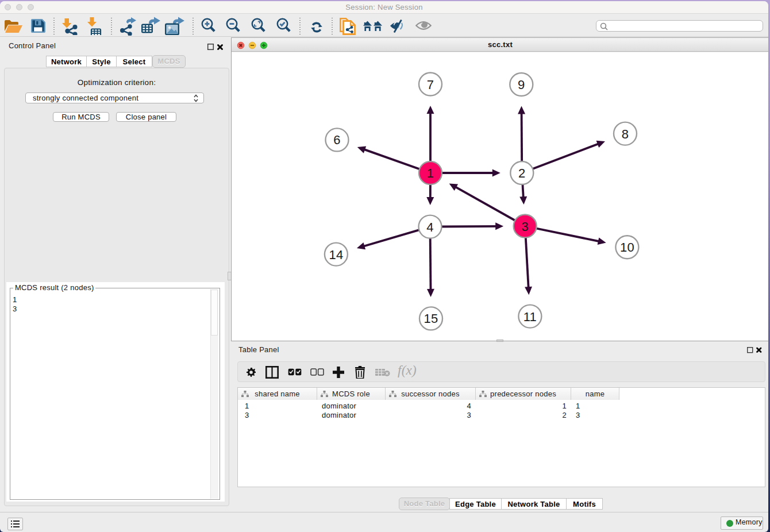 The image size is (770, 532). What do you see at coordinates (337, 140) in the screenshot?
I see `svg-text: 6` at bounding box center [337, 140].